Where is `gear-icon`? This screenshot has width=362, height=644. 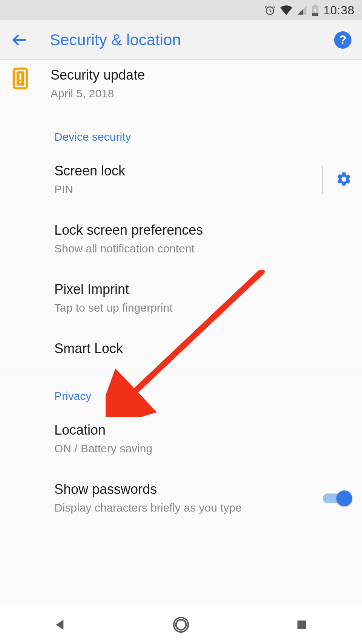
gear-icon is located at coordinates (344, 179).